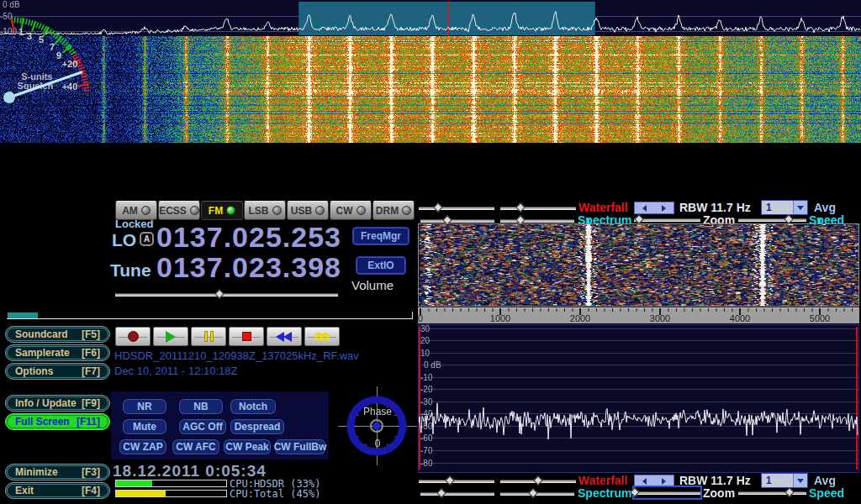  Describe the element at coordinates (284, 337) in the screenshot. I see `rewind-icon` at that location.